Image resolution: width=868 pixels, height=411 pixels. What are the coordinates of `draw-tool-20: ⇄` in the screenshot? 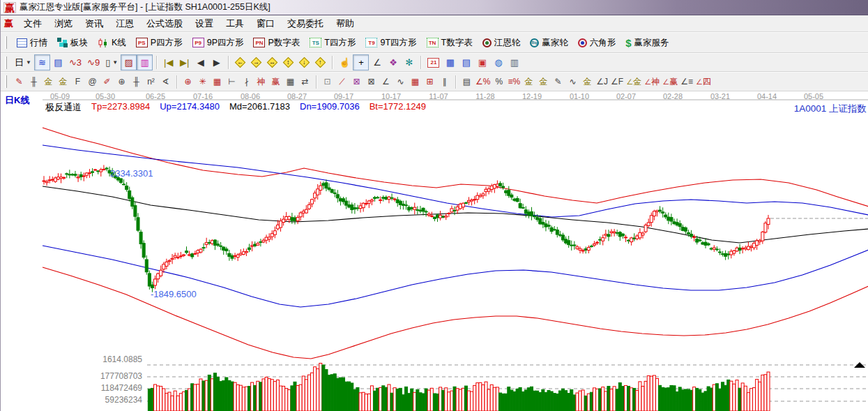 It's located at (305, 82).